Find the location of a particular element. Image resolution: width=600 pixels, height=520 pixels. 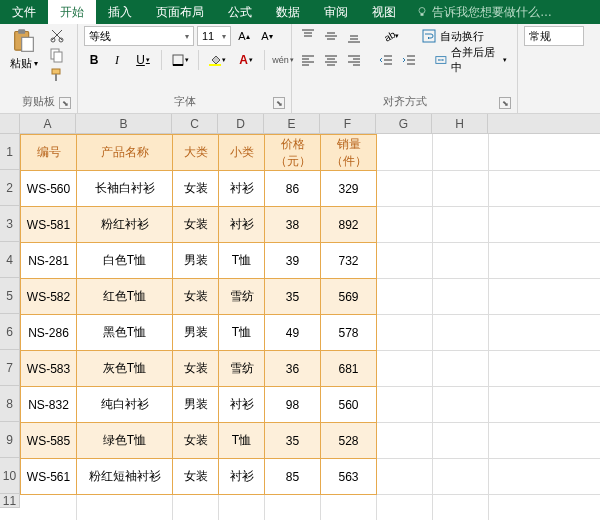

row-header-5: 5 is located at coordinates (10, 296).